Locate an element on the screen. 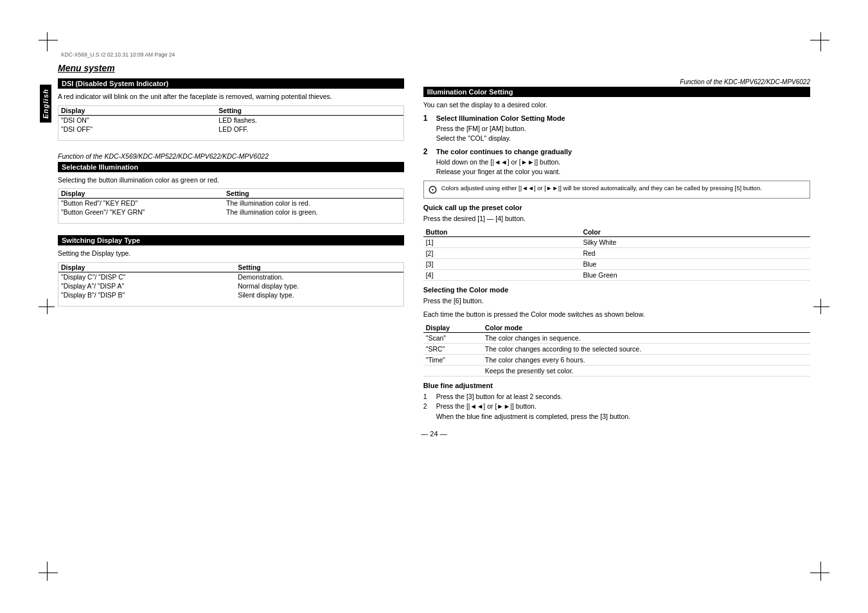 Image resolution: width=868 pixels, height=613 pixels. function-header-right: Function of the KDC-MPV622/KDC-MPV6022 is located at coordinates (617, 82).